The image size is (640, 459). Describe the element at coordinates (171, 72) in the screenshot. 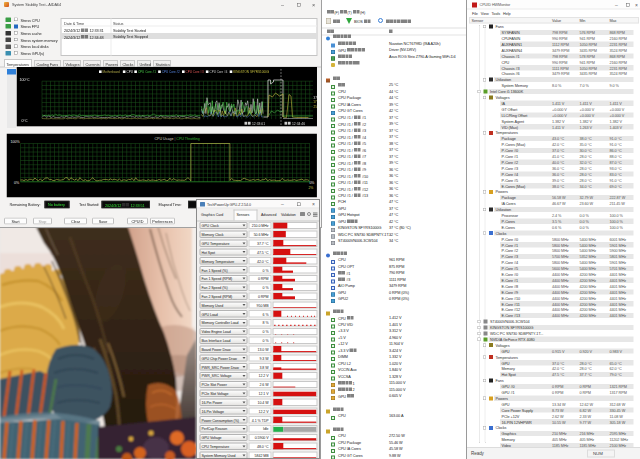

I see `svg-text: CPU Core #2` at that location.